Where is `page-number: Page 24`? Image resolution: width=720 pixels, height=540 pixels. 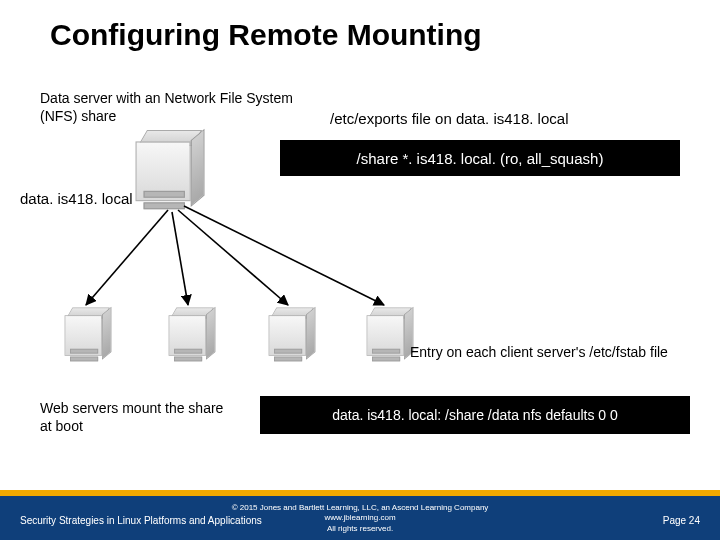
page-number: Page 24 is located at coordinates (682, 520).